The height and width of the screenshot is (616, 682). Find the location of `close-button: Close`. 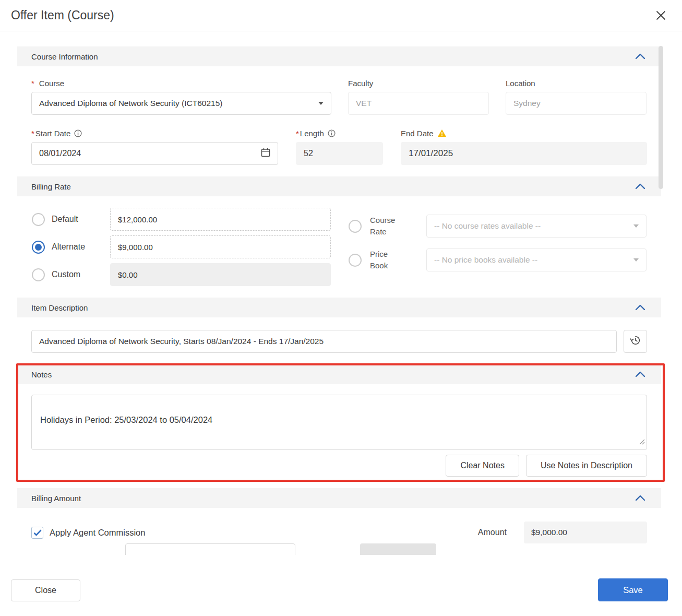

close-button: Close is located at coordinates (46, 590).